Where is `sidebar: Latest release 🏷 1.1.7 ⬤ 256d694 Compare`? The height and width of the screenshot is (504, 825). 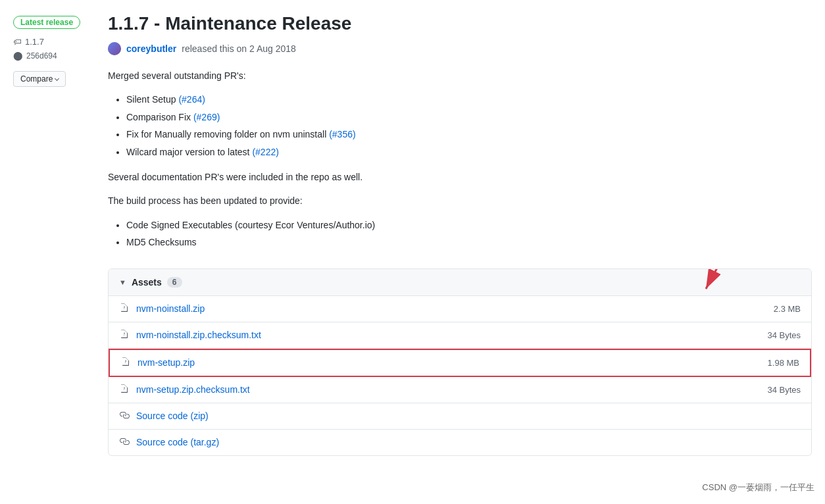
sidebar: Latest release 🏷 1.1.7 ⬤ 256d694 Compare is located at coordinates (53, 234).